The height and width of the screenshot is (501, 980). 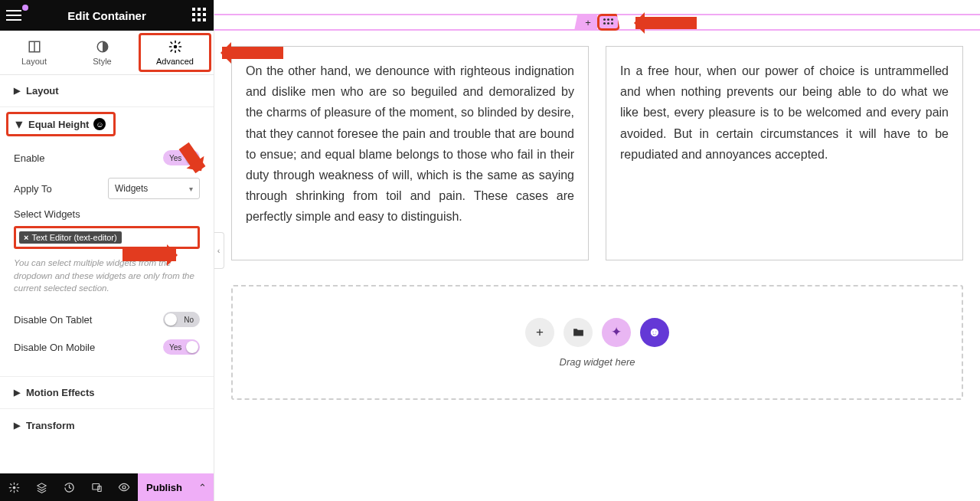 What do you see at coordinates (191, 188) in the screenshot?
I see `chevron-down-icon: ▾` at bounding box center [191, 188].